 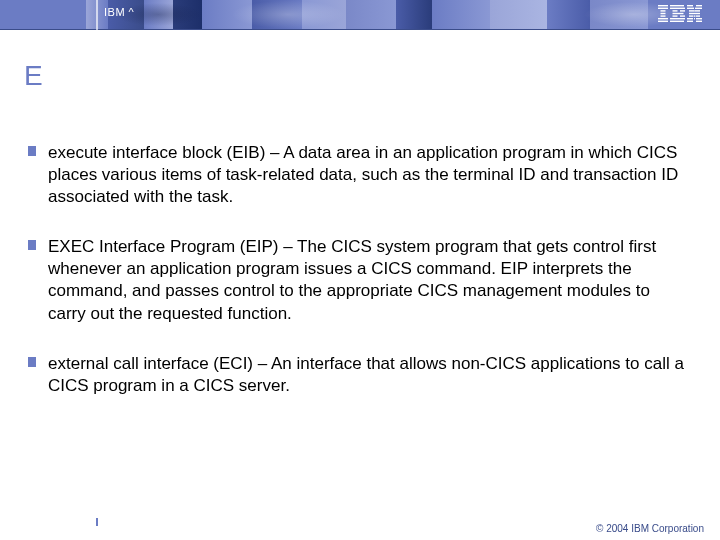 I want to click on ibm-logo-icon, so click(x=680, y=14).